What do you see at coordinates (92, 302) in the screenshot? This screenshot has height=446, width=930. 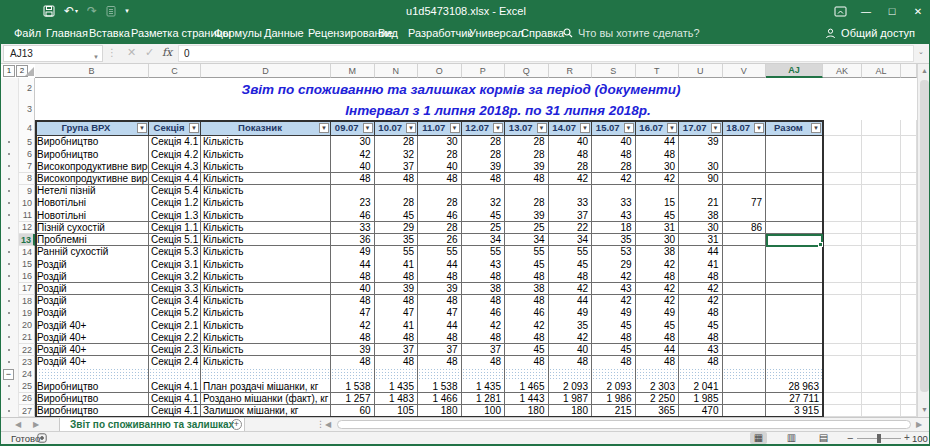 I see `cell-group-B18: Роздій` at bounding box center [92, 302].